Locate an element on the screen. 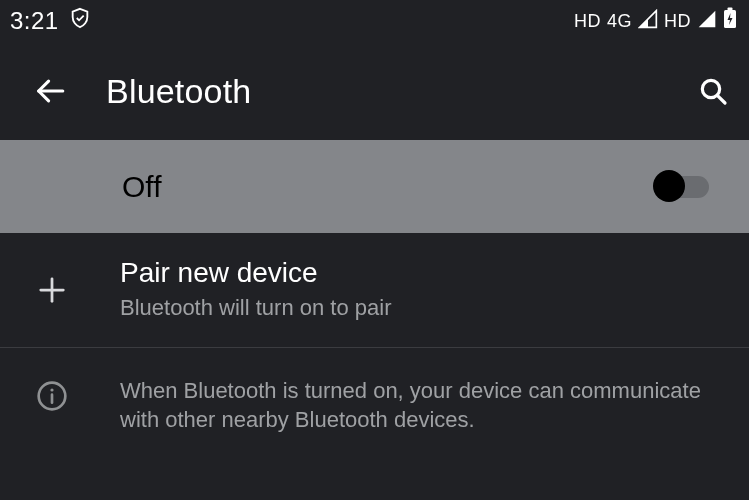 The width and height of the screenshot is (749, 500). info-text-wrap: When Bluetooth is turned on, your device… is located at coordinates (418, 406).